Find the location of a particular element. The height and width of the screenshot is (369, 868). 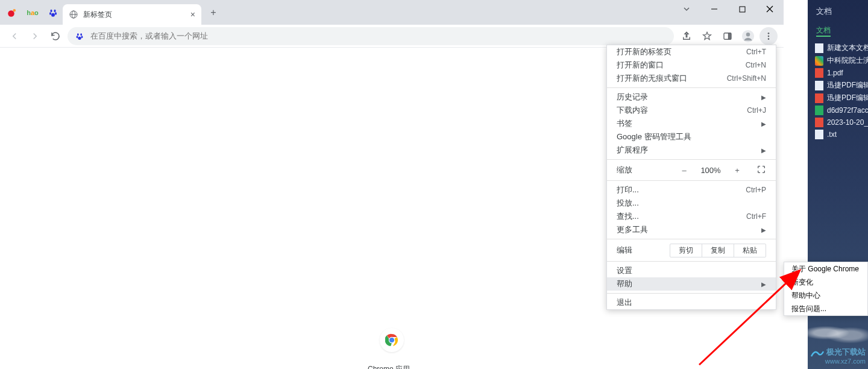

bookmark-button is located at coordinates (707, 36).